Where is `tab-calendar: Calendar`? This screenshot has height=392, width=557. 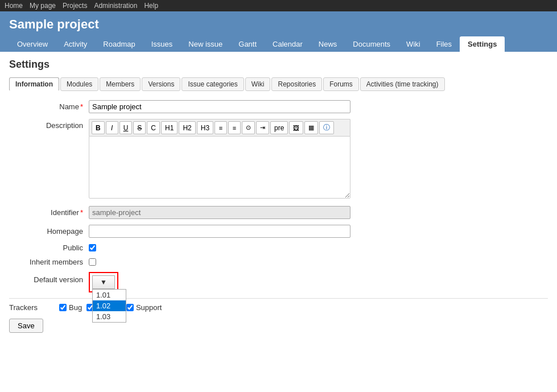 tab-calendar: Calendar is located at coordinates (288, 44).